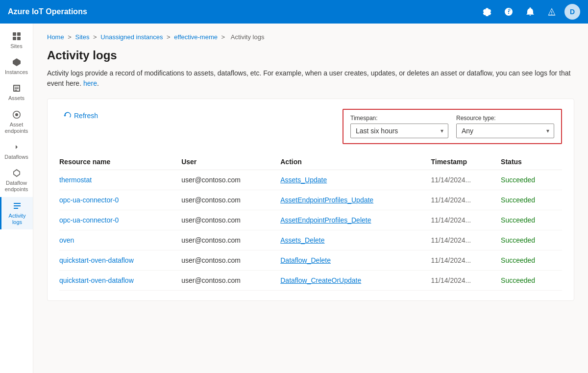  What do you see at coordinates (552, 12) in the screenshot?
I see `alerts-icon` at bounding box center [552, 12].